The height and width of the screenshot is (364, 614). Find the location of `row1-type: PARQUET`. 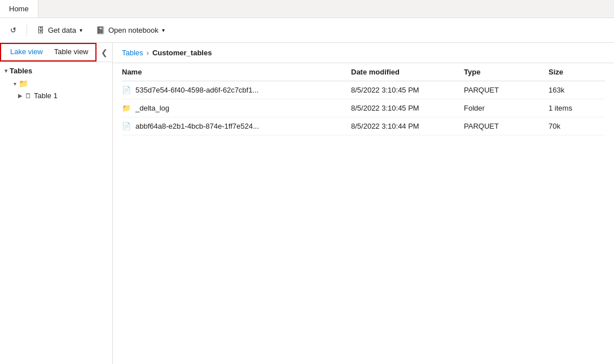

row1-type: PARQUET is located at coordinates (506, 90).